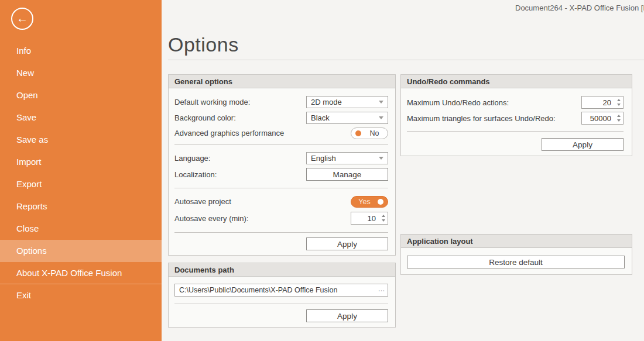  Describe the element at coordinates (369, 202) in the screenshot. I see `autosave-toggle: Yes` at that location.